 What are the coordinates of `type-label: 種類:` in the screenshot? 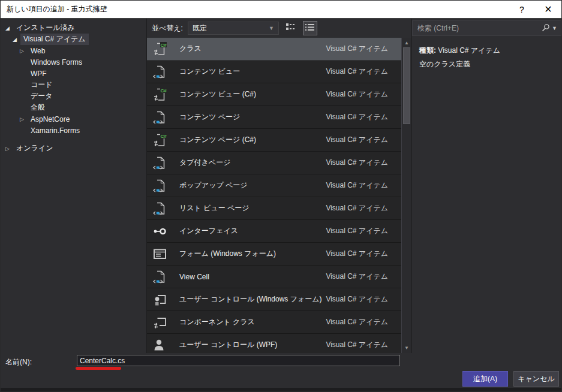 It's located at (428, 50).